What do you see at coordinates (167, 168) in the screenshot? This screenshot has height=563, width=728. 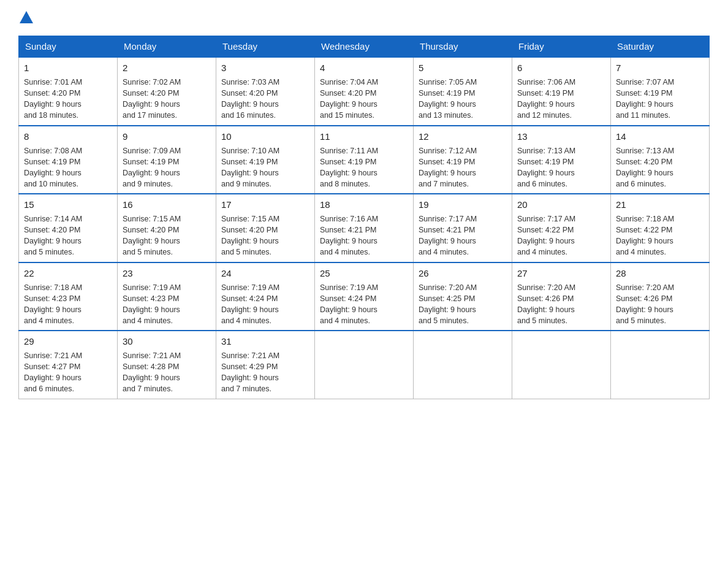 I see `day-info: Sunrise: 7:09 AMSunset: 4:19 PMDaylight:…` at bounding box center [167, 168].